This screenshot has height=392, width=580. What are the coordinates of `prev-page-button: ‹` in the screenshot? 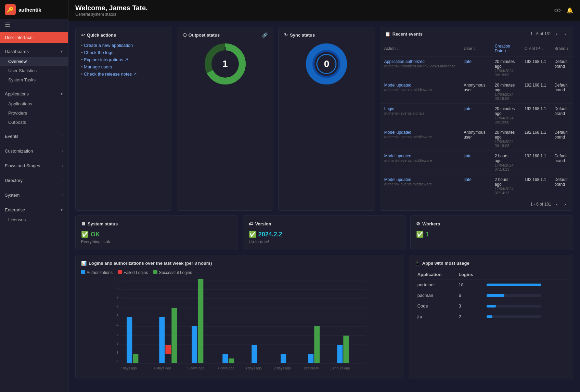 It's located at (557, 34).